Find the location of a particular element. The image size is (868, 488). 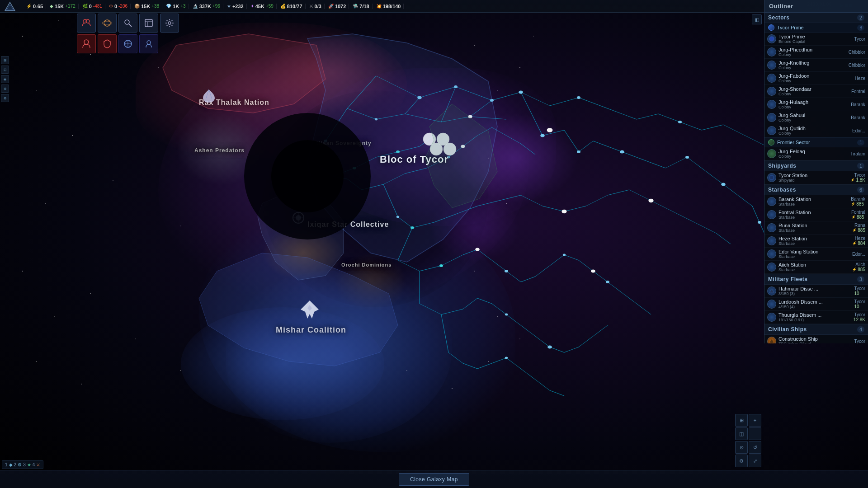

frontier-sector-label: Frontier Sector is located at coordinates (794, 142).